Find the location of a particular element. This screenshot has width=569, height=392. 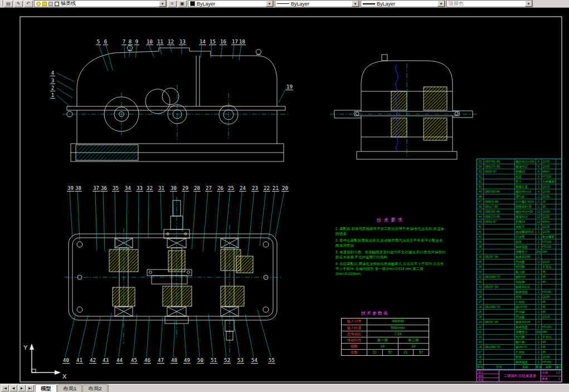

linetype-dropdown: ByLayer ▼ is located at coordinates (317, 3).